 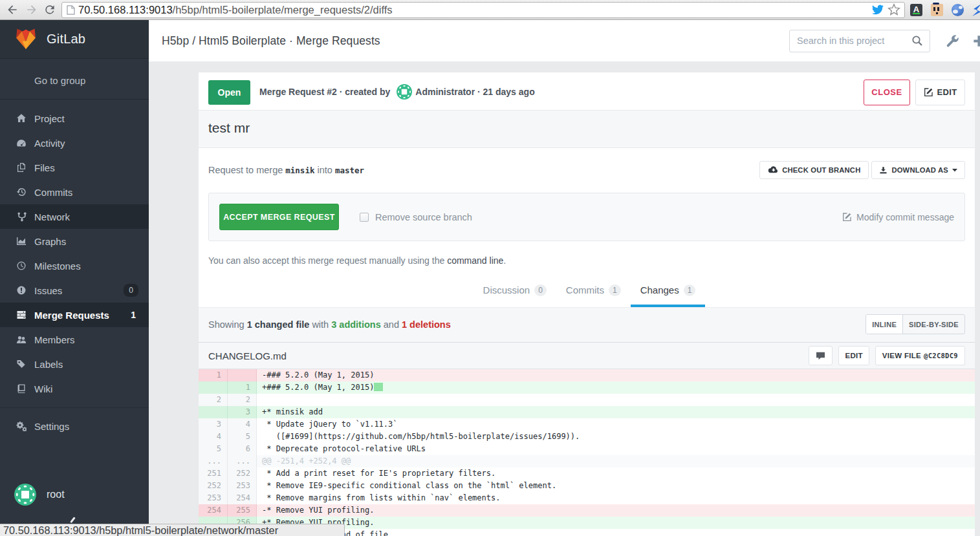 I want to click on home-icon, so click(x=21, y=118).